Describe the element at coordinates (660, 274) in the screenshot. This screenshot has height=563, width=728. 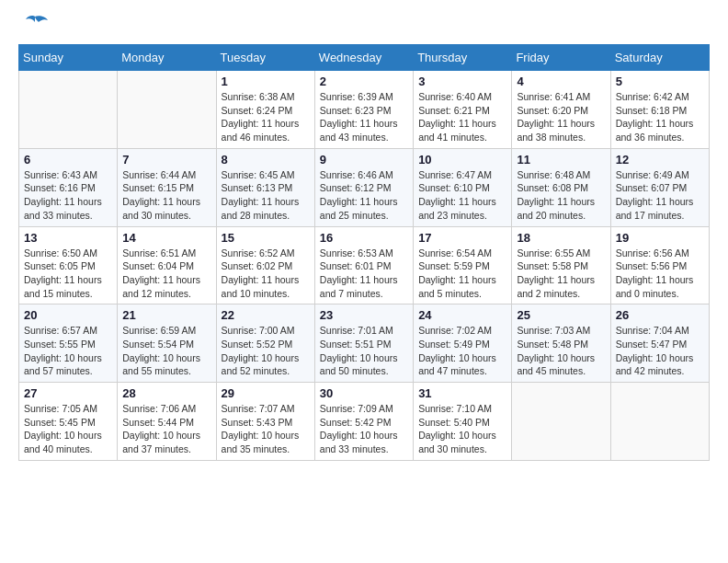
I see `day-info: Sunrise: 6:56 AM Sunset: 5:56 PM Dayligh…` at that location.